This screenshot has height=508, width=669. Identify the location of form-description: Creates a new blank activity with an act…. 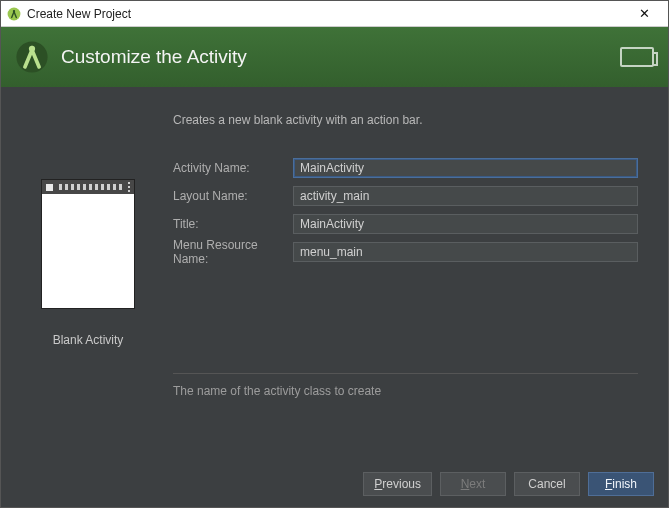
(406, 120).